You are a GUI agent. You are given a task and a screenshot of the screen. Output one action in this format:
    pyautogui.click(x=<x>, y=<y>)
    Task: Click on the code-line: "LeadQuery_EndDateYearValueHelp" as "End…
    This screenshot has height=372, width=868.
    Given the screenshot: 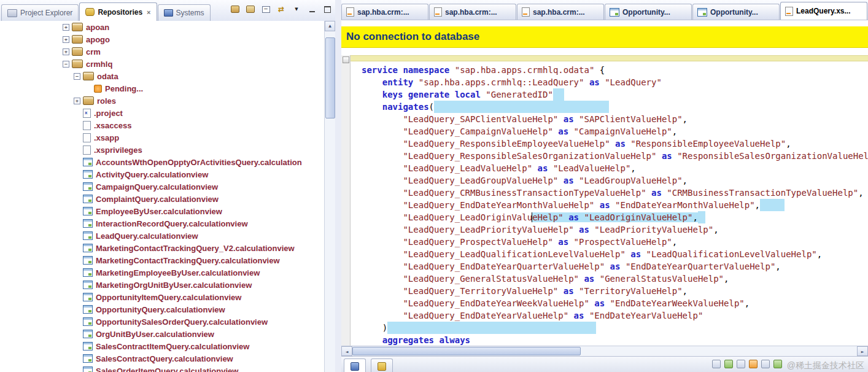 What is the action you would take?
    pyautogui.click(x=615, y=316)
    